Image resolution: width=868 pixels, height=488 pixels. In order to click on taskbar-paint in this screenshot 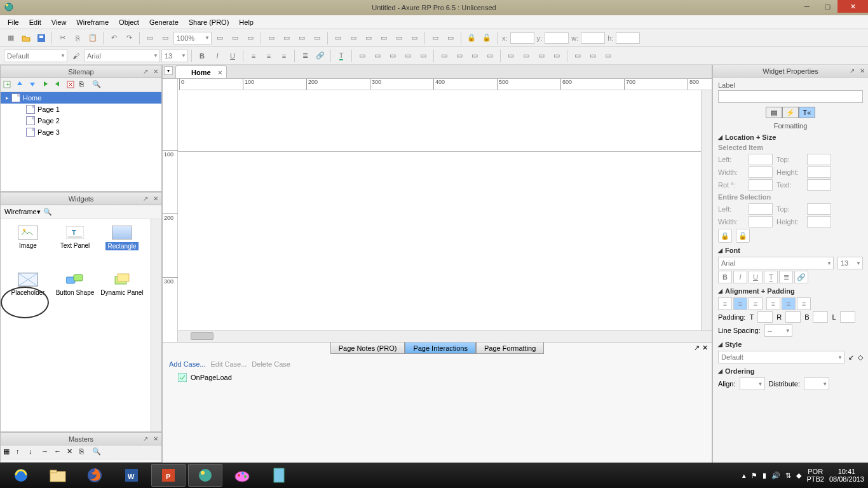, I will do `click(242, 475)`.